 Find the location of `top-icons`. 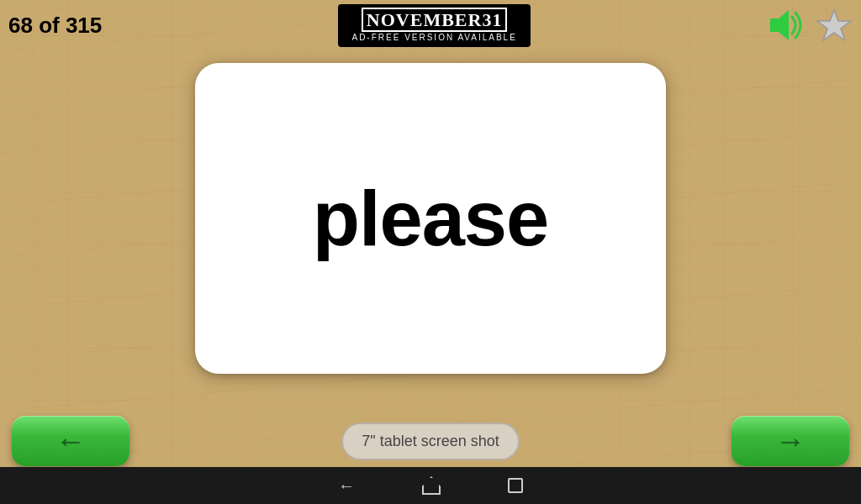

top-icons is located at coordinates (810, 25).